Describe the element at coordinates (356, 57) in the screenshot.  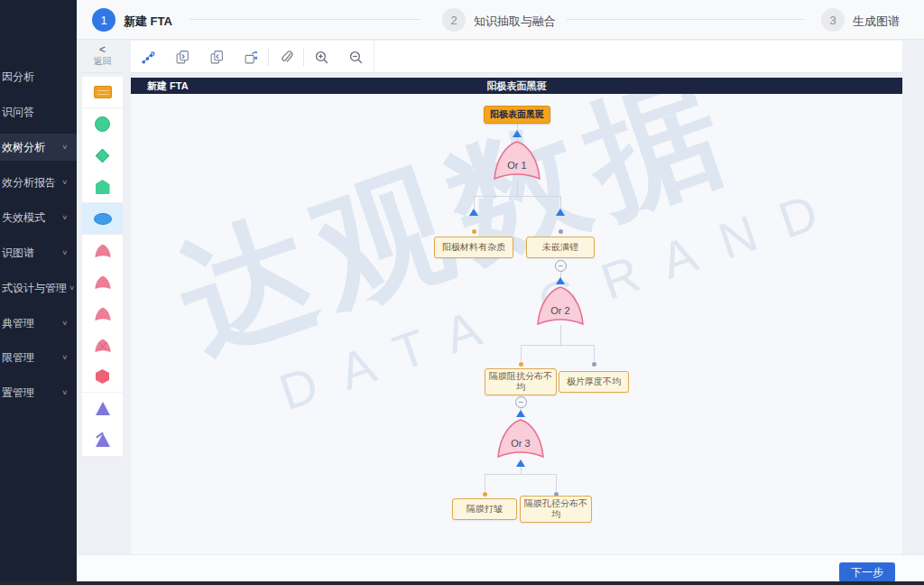
I see `zoom-out-icon` at that location.